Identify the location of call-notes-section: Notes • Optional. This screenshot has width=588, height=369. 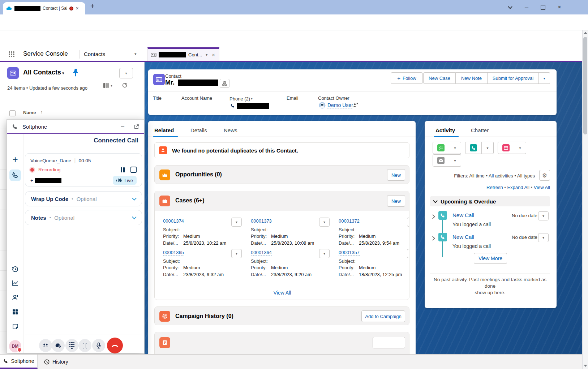
(83, 218).